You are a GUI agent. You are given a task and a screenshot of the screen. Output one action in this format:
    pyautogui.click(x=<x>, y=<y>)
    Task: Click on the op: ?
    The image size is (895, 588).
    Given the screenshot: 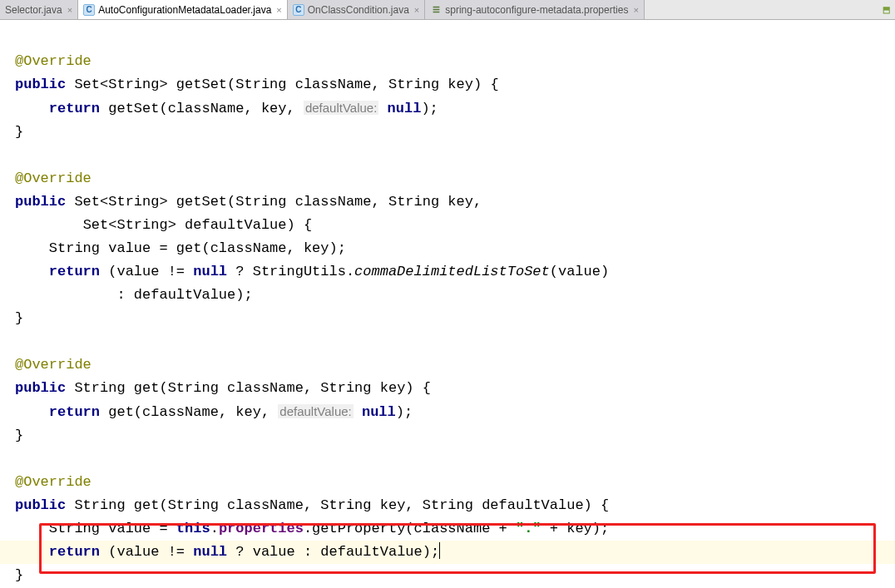 What is the action you would take?
    pyautogui.click(x=240, y=271)
    